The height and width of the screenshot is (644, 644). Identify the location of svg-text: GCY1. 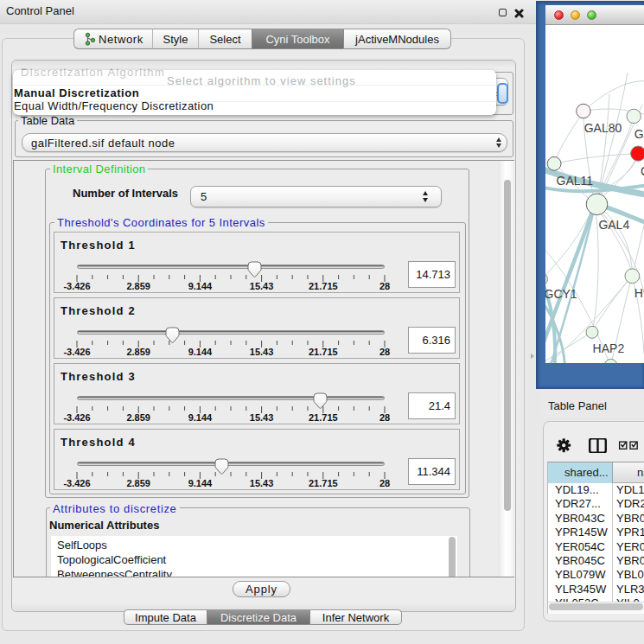
(562, 294).